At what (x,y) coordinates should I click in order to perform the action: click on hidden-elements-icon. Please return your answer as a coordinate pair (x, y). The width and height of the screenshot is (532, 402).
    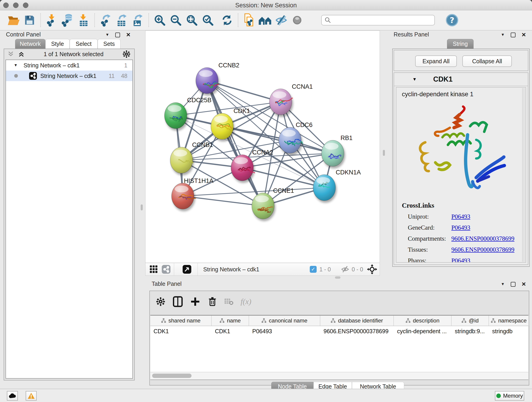
    Looking at the image, I should click on (345, 269).